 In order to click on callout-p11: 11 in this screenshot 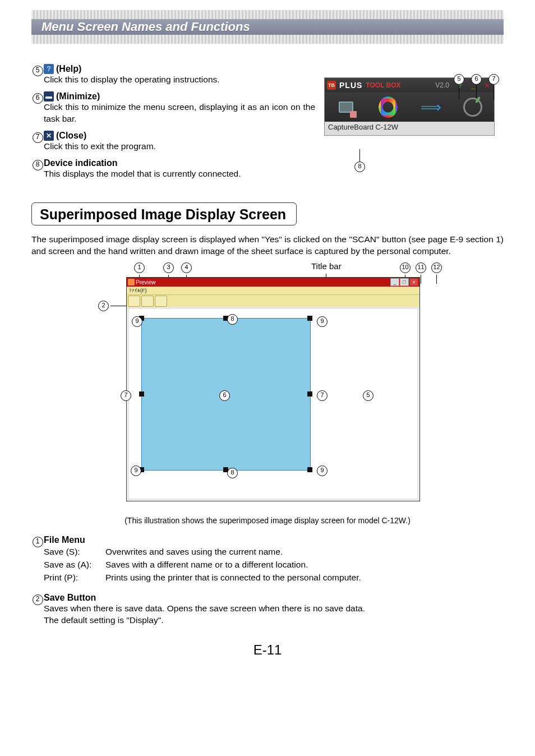, I will do `click(421, 268)`.